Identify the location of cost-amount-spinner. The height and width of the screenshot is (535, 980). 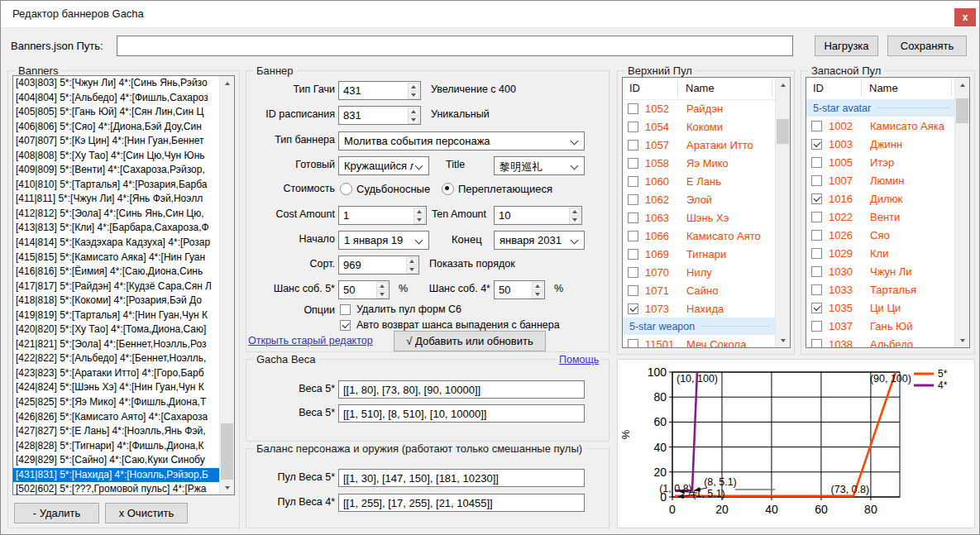
(382, 215).